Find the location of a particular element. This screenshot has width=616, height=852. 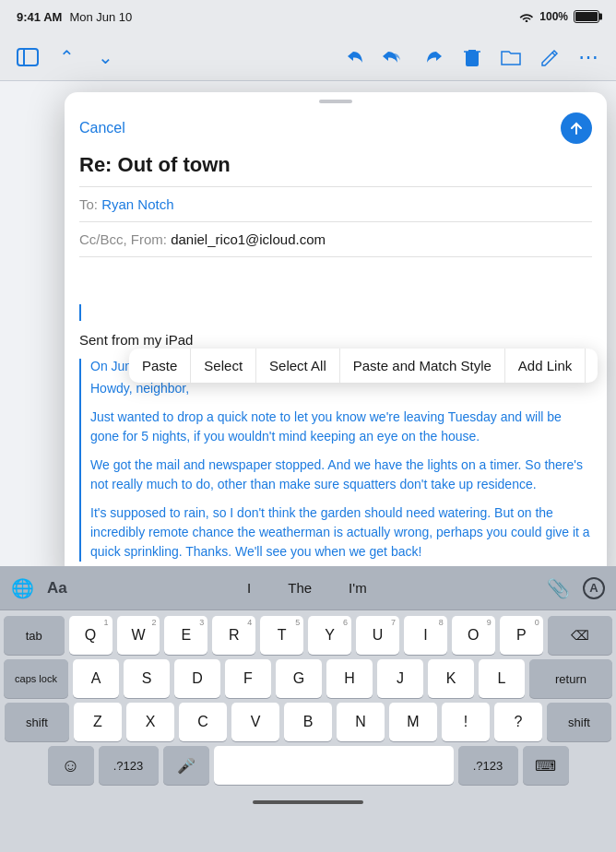

key-s: S is located at coordinates (147, 679).